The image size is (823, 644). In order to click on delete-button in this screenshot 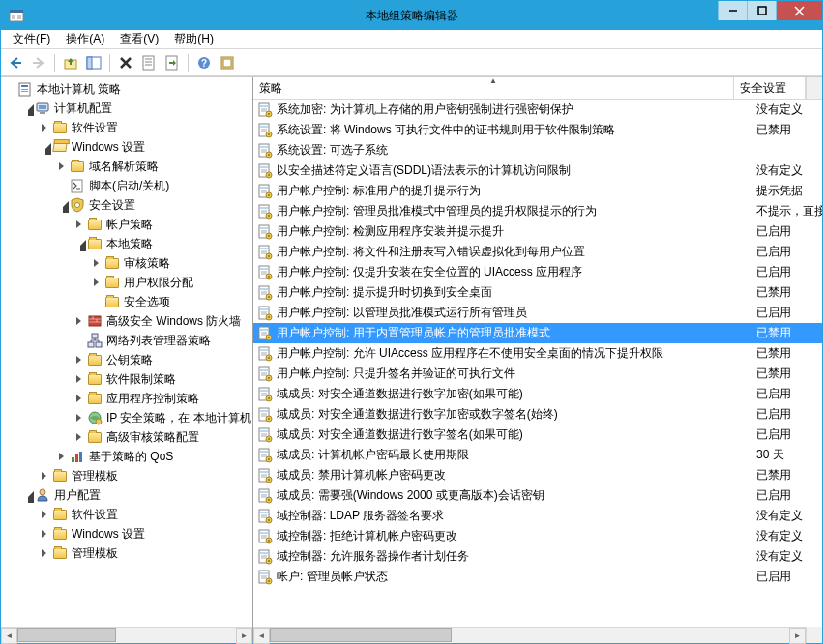, I will do `click(126, 63)`.